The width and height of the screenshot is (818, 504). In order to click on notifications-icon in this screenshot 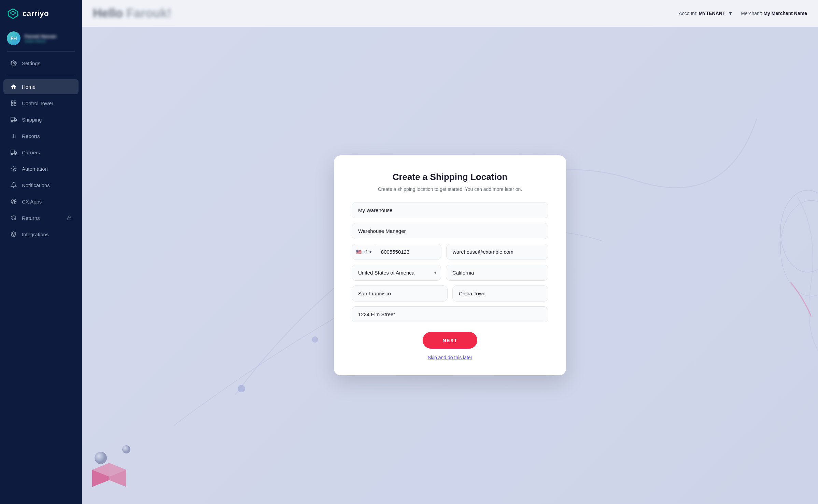, I will do `click(14, 185)`.